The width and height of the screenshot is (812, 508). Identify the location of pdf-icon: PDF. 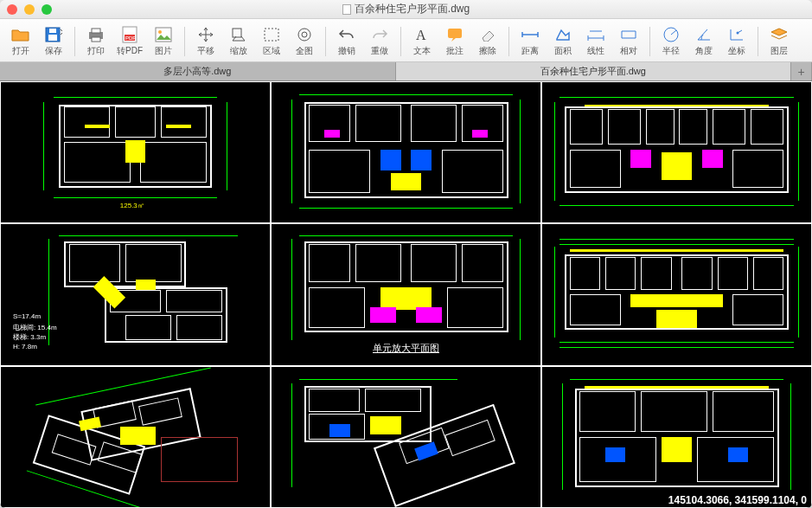
(130, 35).